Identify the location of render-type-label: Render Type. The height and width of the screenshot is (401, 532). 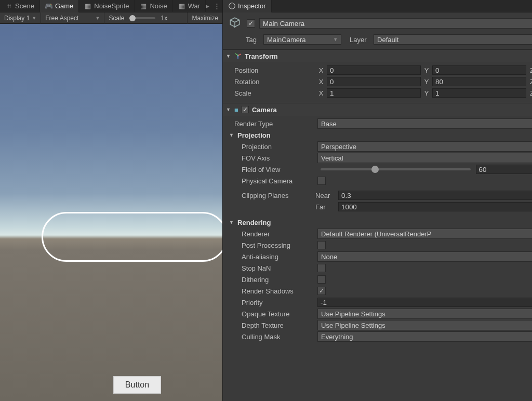
(271, 124).